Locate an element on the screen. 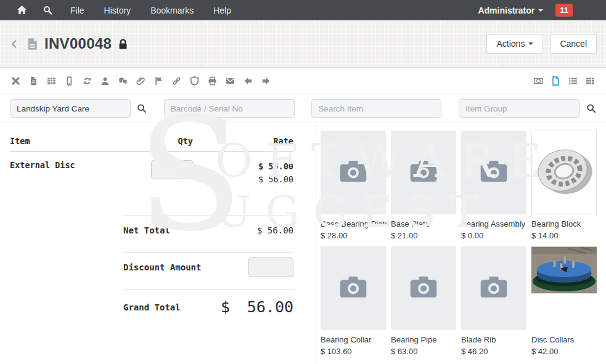 This screenshot has height=364, width=606. product-card: Base Plate$ 21.00 is located at coordinates (424, 185).